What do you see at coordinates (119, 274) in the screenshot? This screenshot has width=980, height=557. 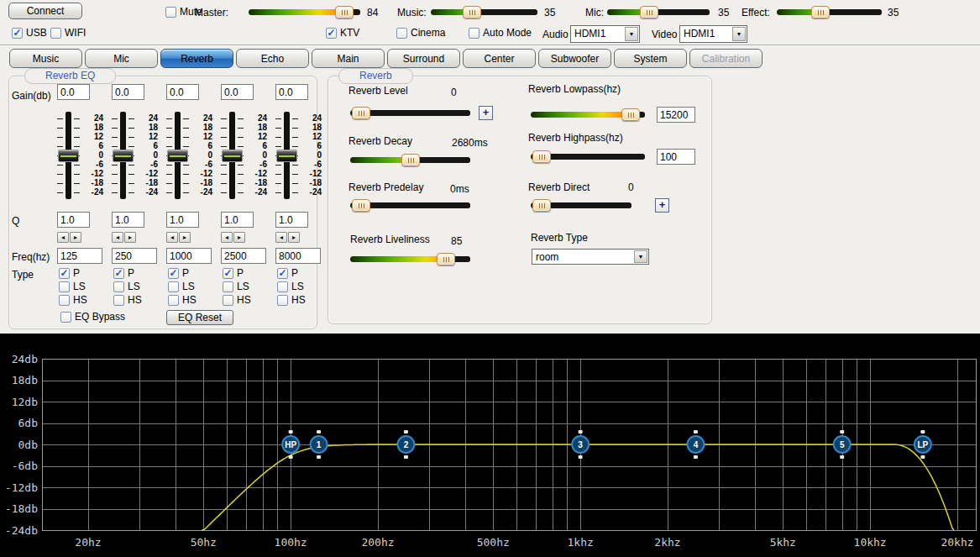 I see `band2-type-p-checkbox-box: ✓` at bounding box center [119, 274].